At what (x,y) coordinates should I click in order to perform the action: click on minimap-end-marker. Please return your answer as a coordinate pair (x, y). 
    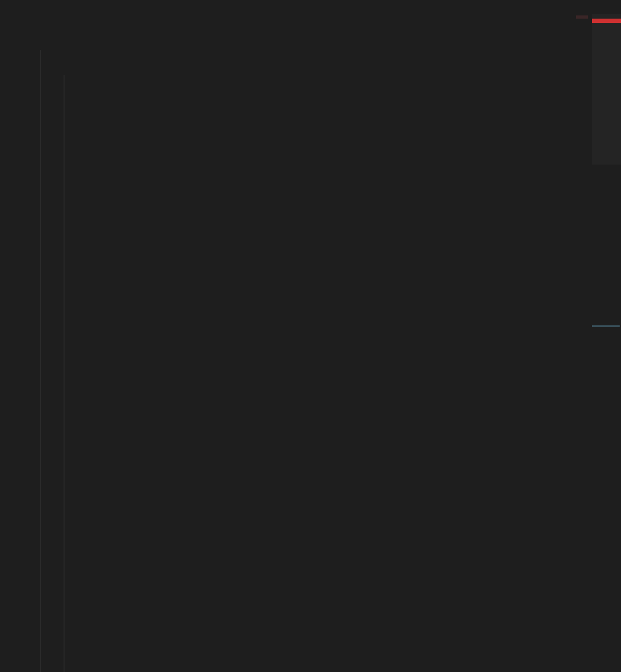
    Looking at the image, I should click on (606, 326).